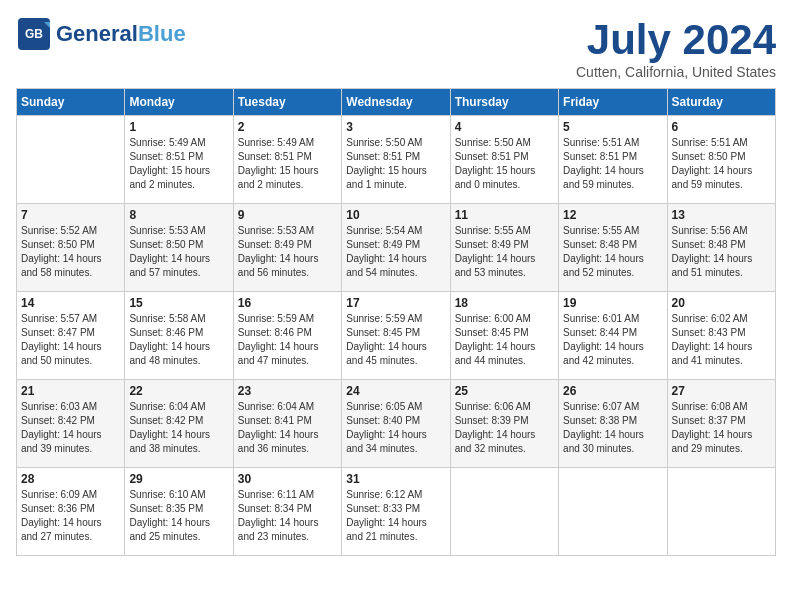  I want to click on calendar-cell: 14Sunrise: 5:57 AM Sunset: 8:47 PM Dayli…, so click(71, 336).